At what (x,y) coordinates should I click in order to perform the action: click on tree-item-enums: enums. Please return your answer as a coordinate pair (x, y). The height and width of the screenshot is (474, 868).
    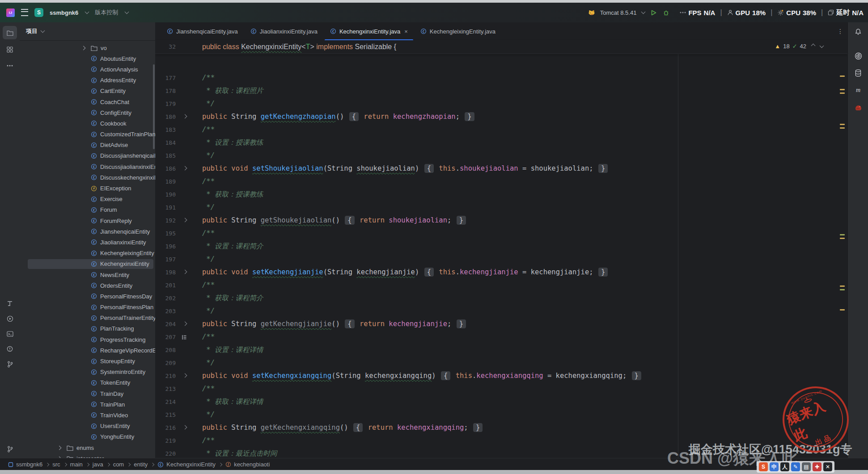
    Looking at the image, I should click on (88, 448).